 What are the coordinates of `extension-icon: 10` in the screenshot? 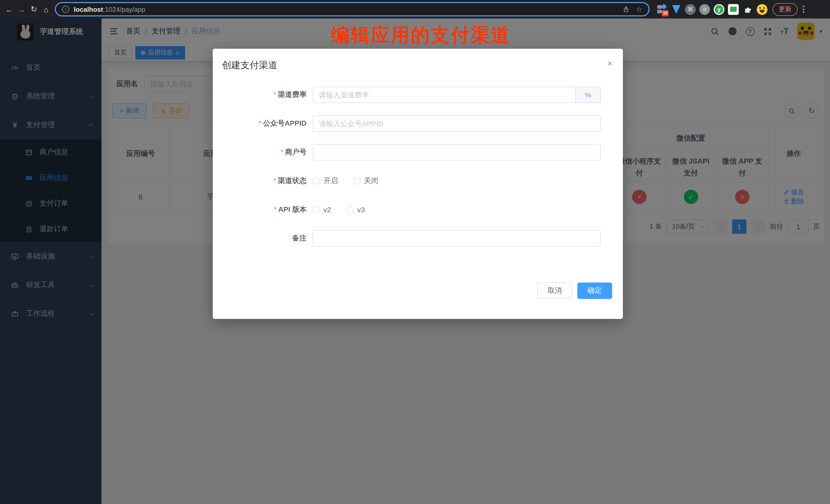 It's located at (662, 9).